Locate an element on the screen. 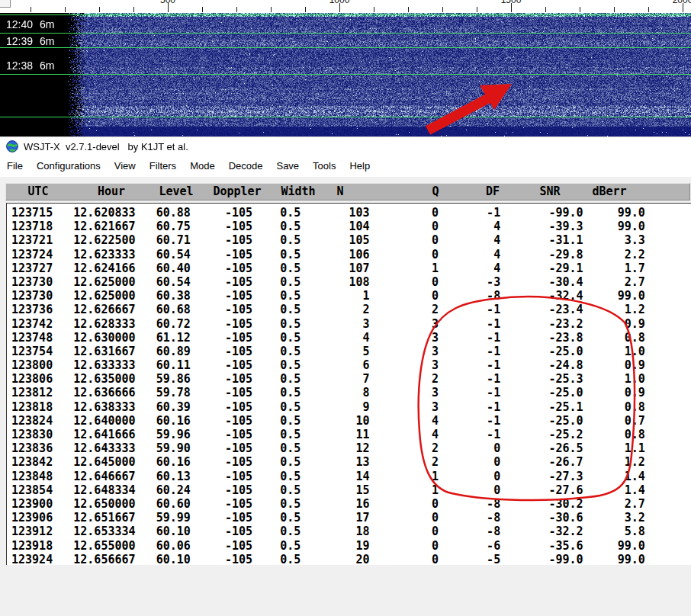 The width and height of the screenshot is (691, 616). frequency-scale: 500100015002000 is located at coordinates (346, 6).